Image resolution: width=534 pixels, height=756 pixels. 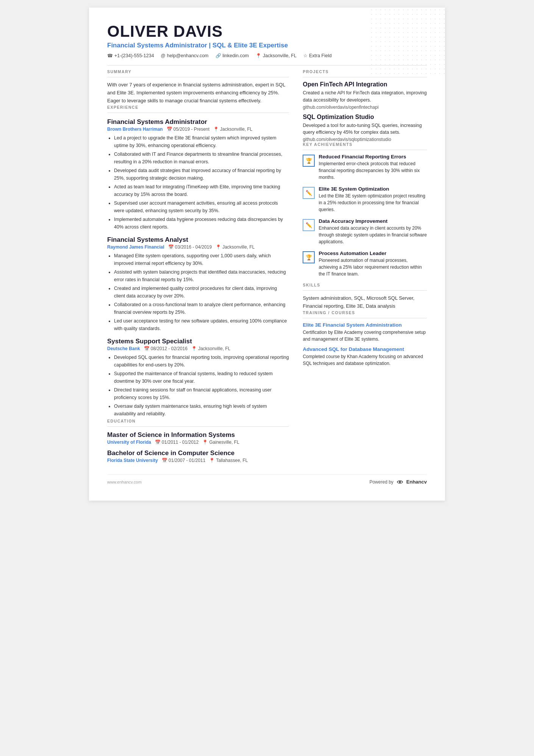 What do you see at coordinates (373, 167) in the screenshot?
I see `achievement-content-1: Reduced Financial Reporting Errors Imple…` at bounding box center [373, 167].